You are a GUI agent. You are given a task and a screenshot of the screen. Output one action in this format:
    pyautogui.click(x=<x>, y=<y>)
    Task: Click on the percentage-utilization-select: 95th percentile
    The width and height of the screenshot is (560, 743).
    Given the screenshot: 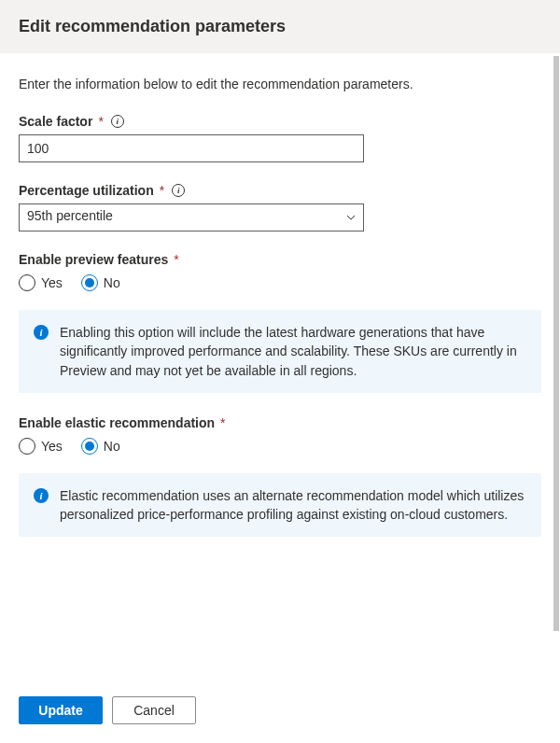 What is the action you would take?
    pyautogui.click(x=191, y=217)
    